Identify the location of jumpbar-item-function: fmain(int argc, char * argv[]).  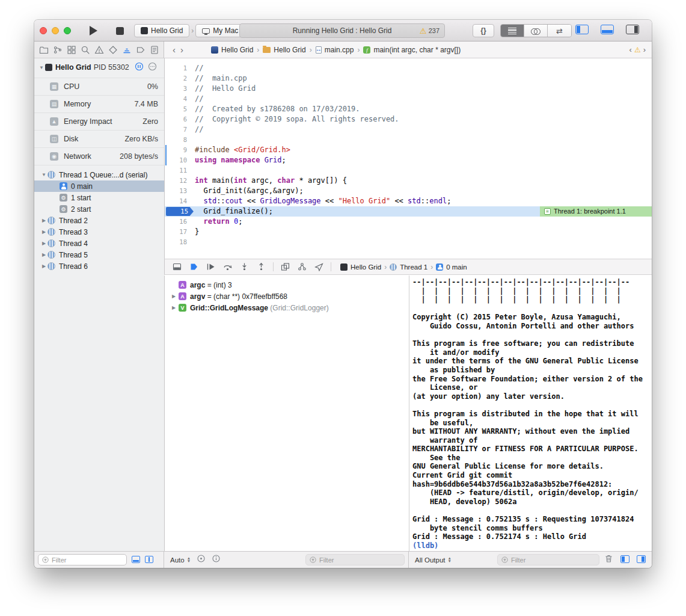
(412, 50).